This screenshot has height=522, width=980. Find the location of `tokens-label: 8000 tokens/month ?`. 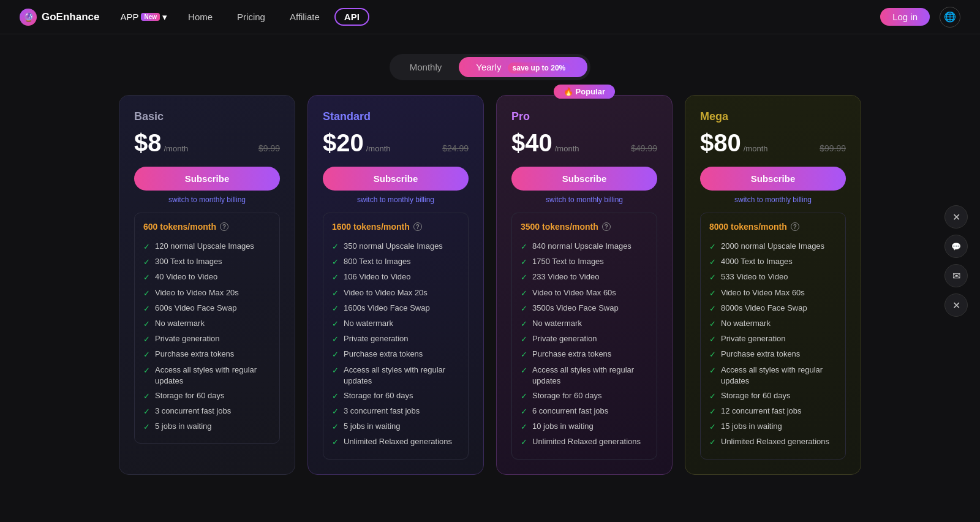

tokens-label: 8000 tokens/month ? is located at coordinates (773, 227).